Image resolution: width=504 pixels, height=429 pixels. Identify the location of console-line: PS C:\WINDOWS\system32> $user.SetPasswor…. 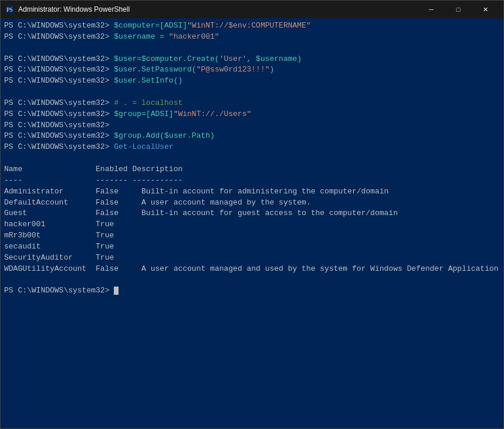
(252, 70).